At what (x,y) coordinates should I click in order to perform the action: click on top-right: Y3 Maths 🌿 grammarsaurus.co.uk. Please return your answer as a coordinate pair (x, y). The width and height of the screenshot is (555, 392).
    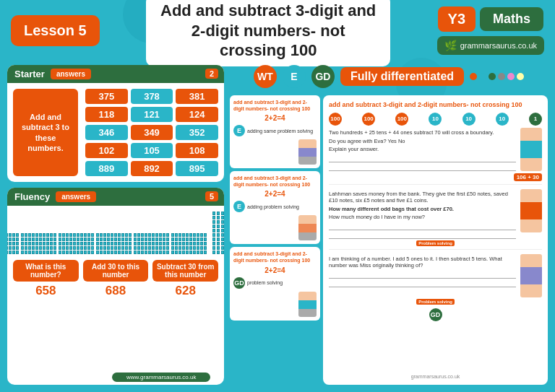
    Looking at the image, I should click on (491, 30).